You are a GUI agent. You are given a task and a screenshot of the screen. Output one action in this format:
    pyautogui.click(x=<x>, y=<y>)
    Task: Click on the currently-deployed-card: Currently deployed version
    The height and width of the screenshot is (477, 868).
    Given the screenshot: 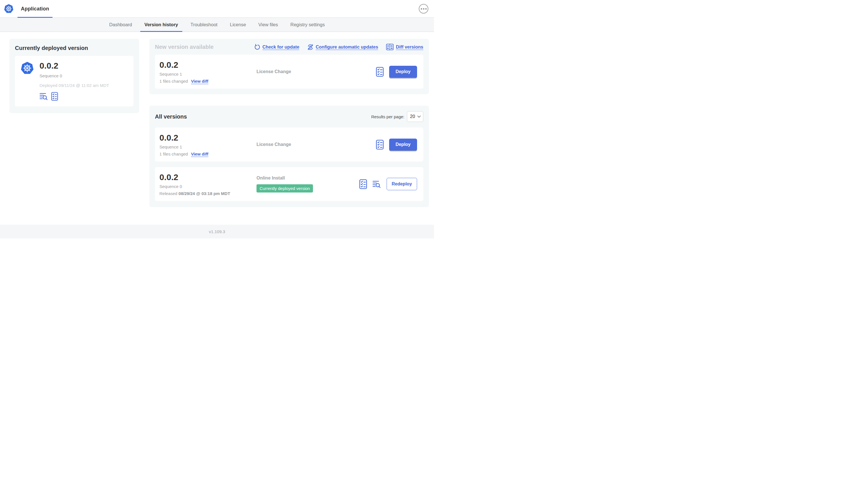 What is the action you would take?
    pyautogui.click(x=74, y=76)
    